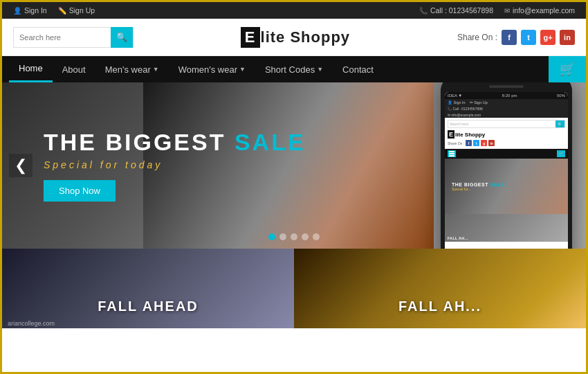  Describe the element at coordinates (440, 288) in the screenshot. I see `content-card-right: FALL AH...` at that location.